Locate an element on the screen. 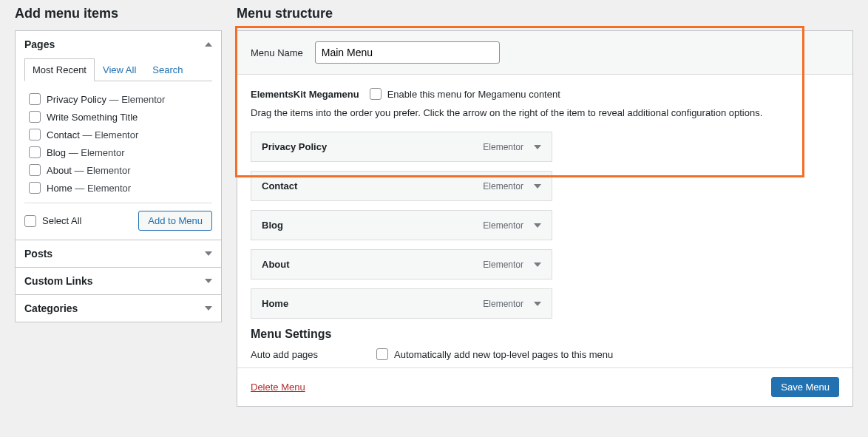 This screenshot has width=868, height=437. select-all-label: Select All is located at coordinates (62, 220).